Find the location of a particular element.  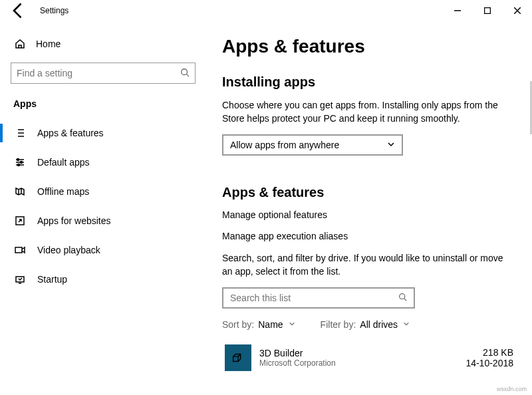

map-icon is located at coordinates (20, 192).